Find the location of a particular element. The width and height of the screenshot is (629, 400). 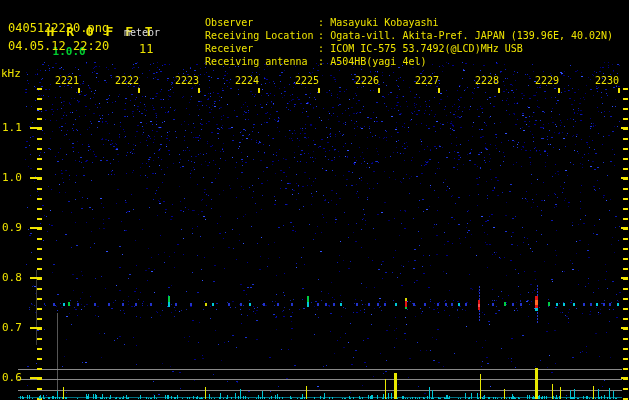

observation-datetime: 04.05.12 22:20 is located at coordinates (58, 46).